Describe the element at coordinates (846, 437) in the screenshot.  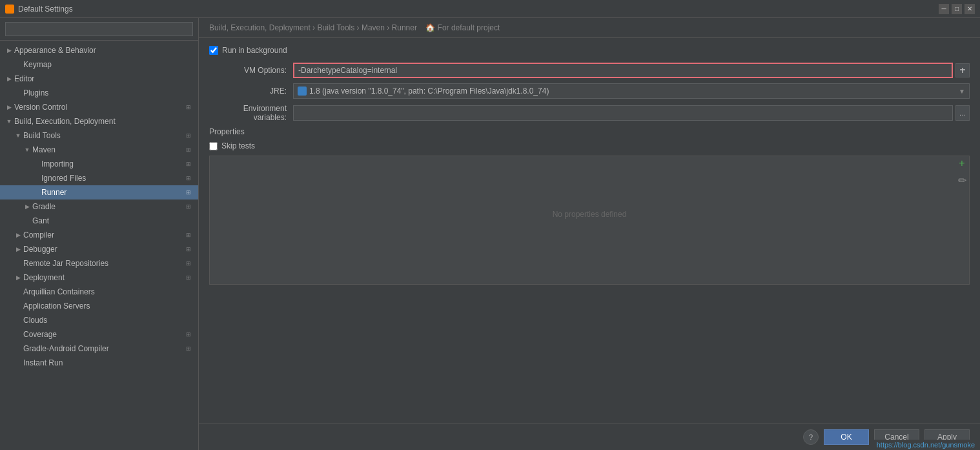
I see `ok-button: OK` at that location.